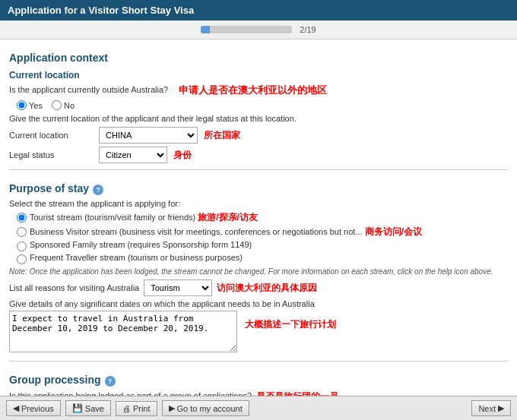  I want to click on go-to-my-account-label: Go to my account, so click(210, 409).